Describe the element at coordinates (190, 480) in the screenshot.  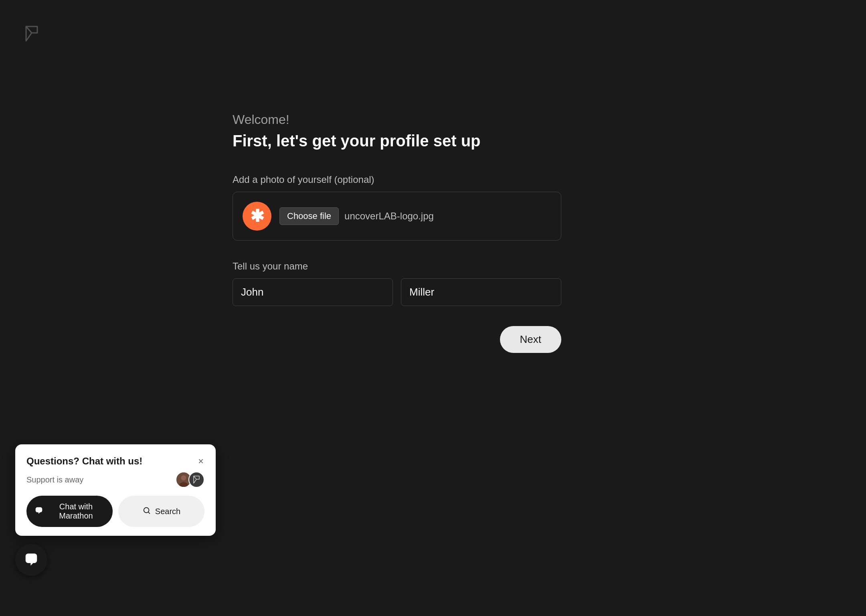
I see `chat-avatars` at that location.